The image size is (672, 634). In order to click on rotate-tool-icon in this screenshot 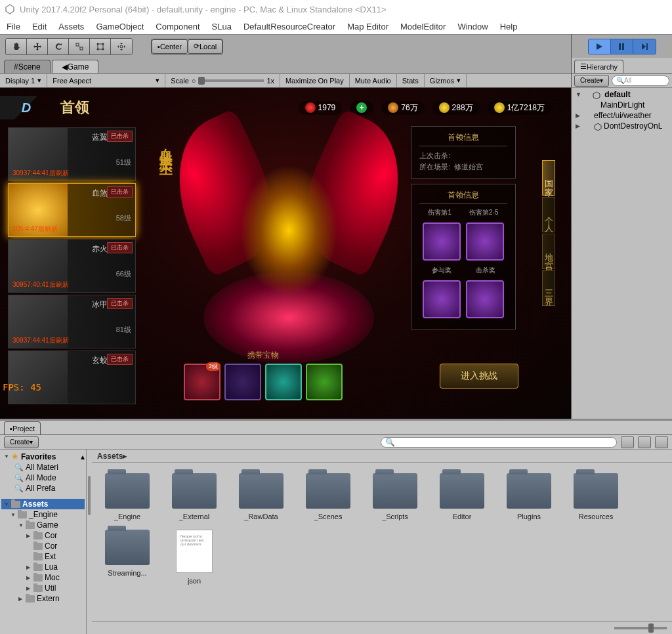, I will do `click(58, 47)`.